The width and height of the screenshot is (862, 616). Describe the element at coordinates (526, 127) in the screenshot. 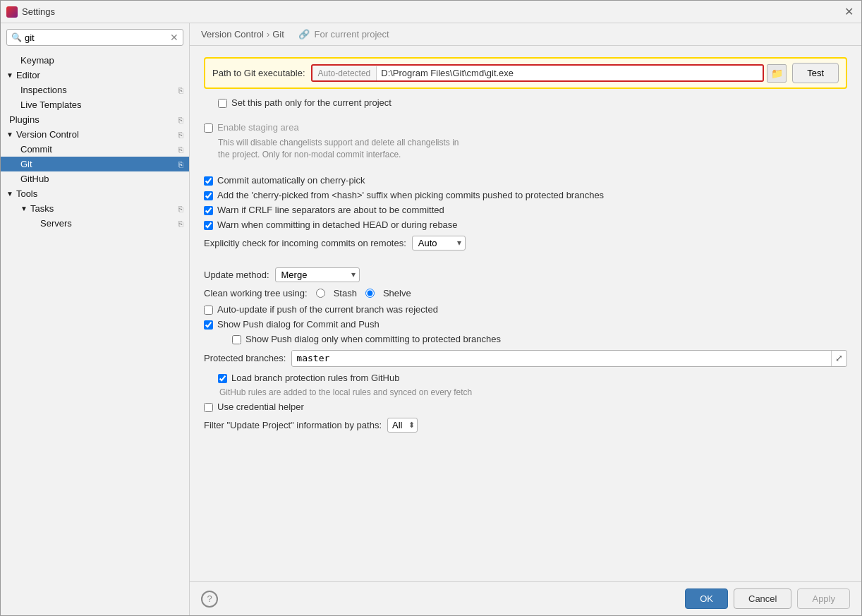

I see `enable-staging-checkbox-row: Enable staging area` at that location.